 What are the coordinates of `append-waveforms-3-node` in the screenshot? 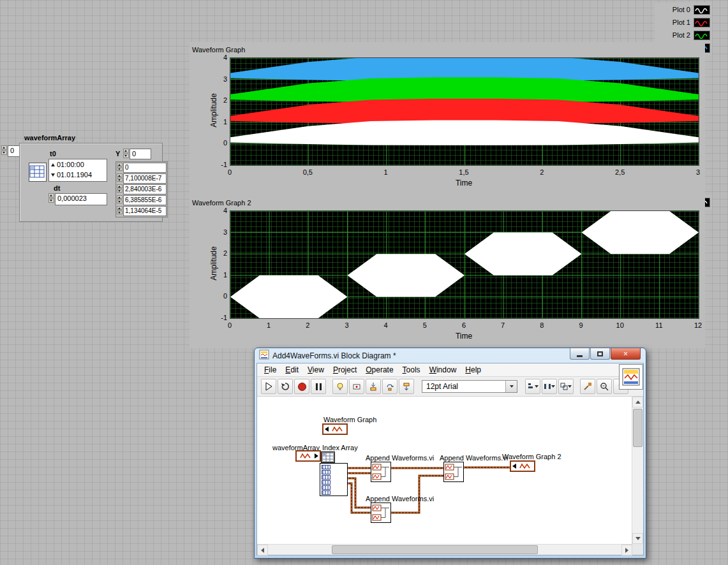 It's located at (381, 513).